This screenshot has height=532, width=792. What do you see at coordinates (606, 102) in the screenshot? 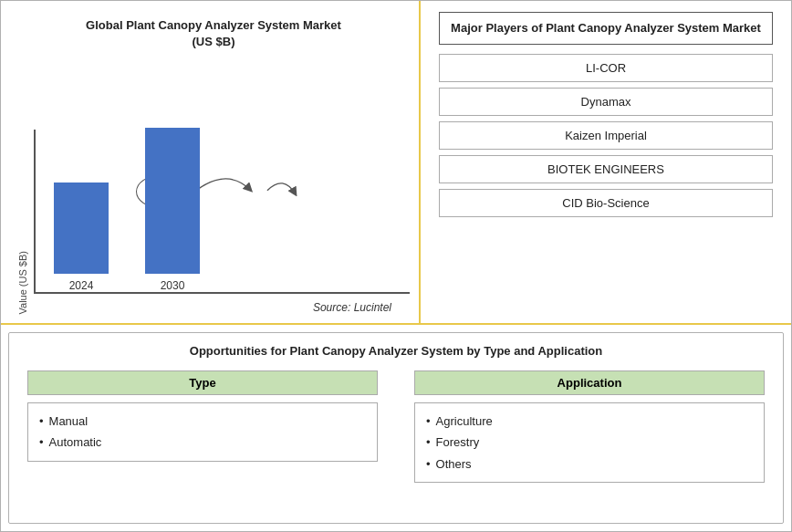
I see `player-dynamax: Dynamax` at bounding box center [606, 102].